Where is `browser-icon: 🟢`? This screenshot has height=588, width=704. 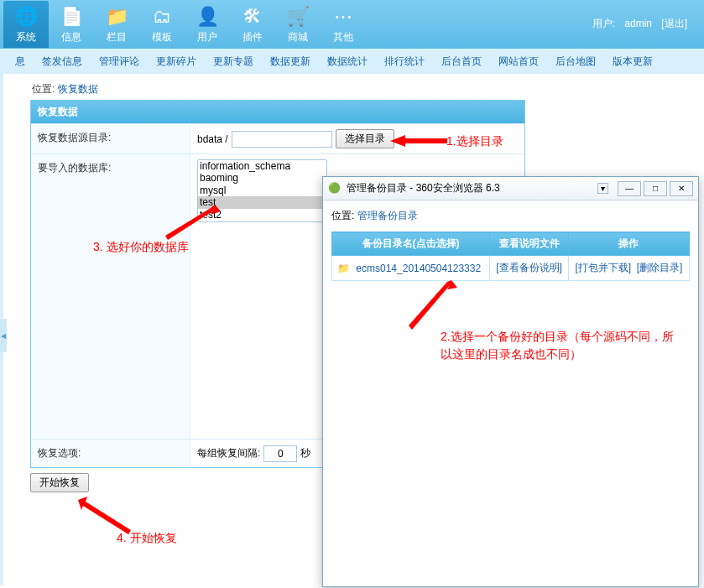 browser-icon: 🟢 is located at coordinates (335, 189).